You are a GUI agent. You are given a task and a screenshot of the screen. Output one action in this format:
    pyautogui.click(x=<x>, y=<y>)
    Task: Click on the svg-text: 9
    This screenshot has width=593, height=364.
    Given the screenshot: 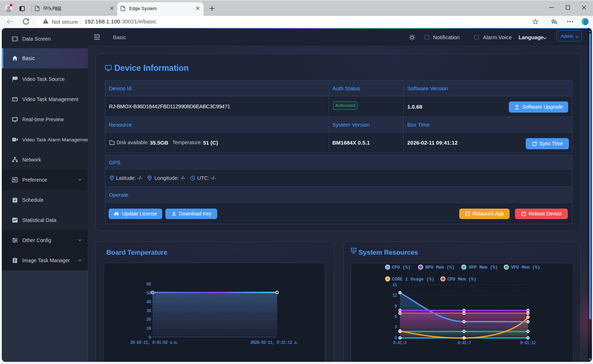 What is the action you would take?
    pyautogui.click(x=396, y=306)
    